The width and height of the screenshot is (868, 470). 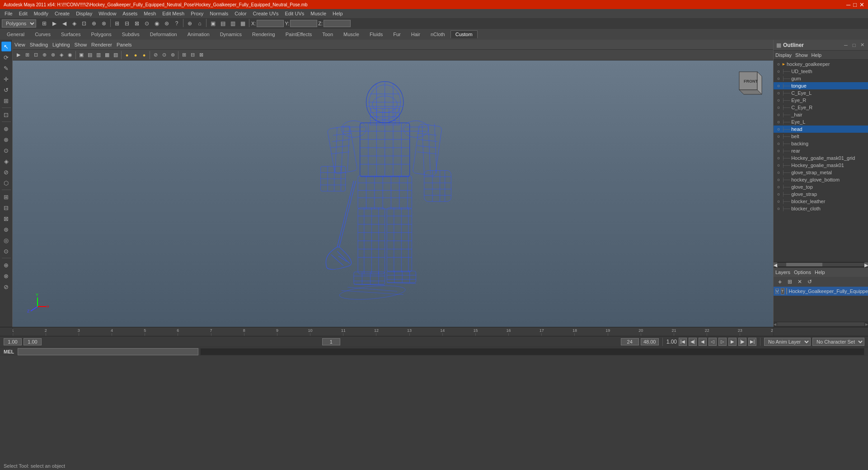 What do you see at coordinates (44, 23) in the screenshot?
I see `mode-icon-1: ⊞` at bounding box center [44, 23].